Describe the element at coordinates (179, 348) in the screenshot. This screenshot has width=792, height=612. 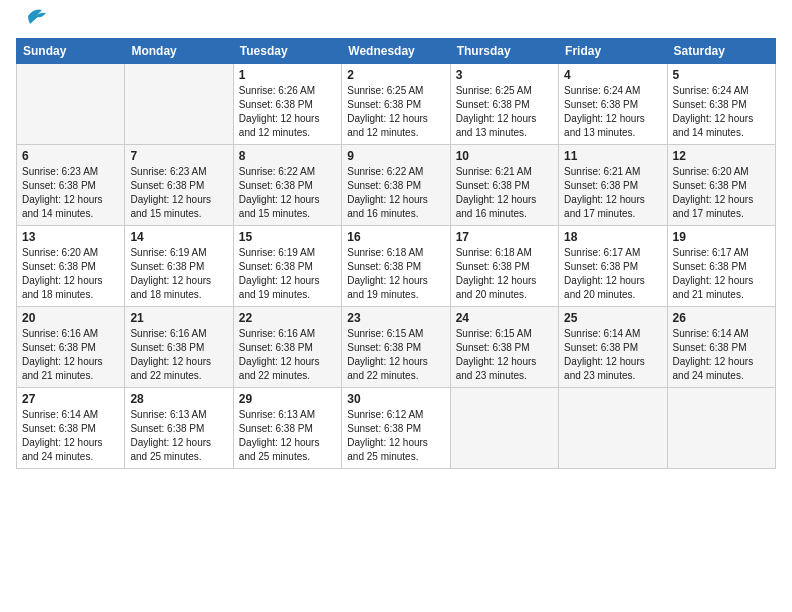
I see `calendar-cell: 21Sunrise: 6:16 AM Sunset: 6:38 PM Dayli…` at that location.